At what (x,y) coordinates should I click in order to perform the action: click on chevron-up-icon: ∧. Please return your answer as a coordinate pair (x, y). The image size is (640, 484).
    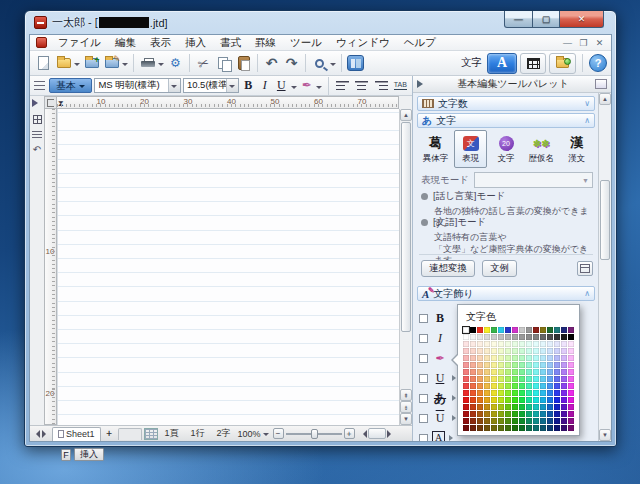
    Looking at the image, I should click on (587, 120).